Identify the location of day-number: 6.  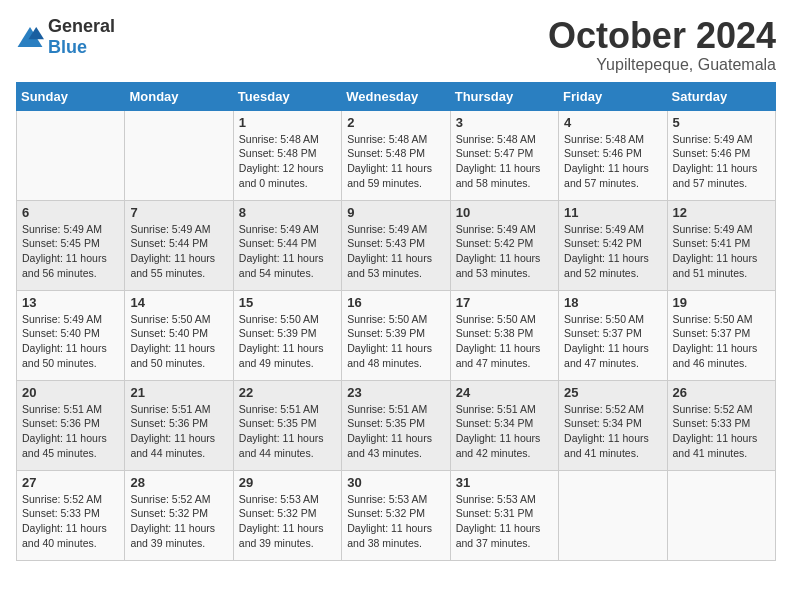
(70, 212).